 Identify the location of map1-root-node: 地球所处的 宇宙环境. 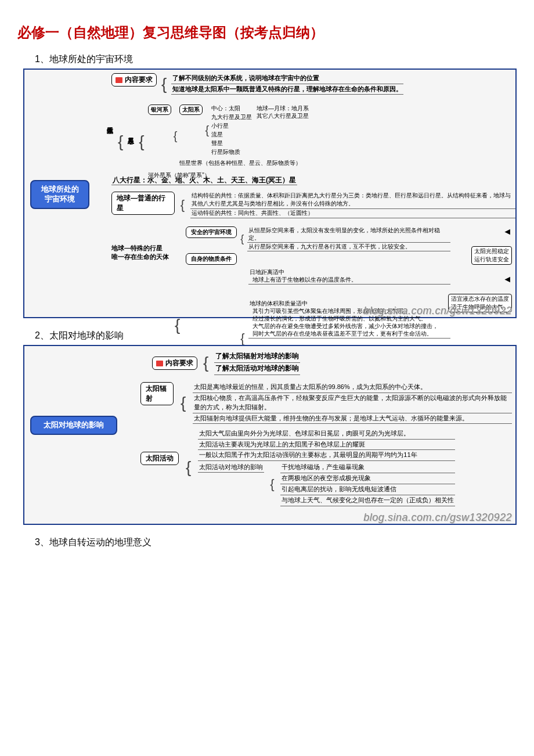
(60, 195).